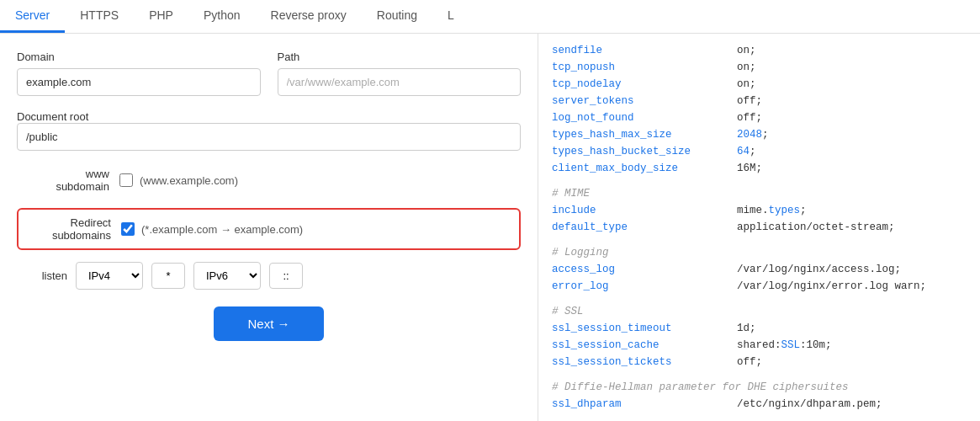 The image size is (980, 421). I want to click on code-key: ssl_session_timeout, so click(644, 328).